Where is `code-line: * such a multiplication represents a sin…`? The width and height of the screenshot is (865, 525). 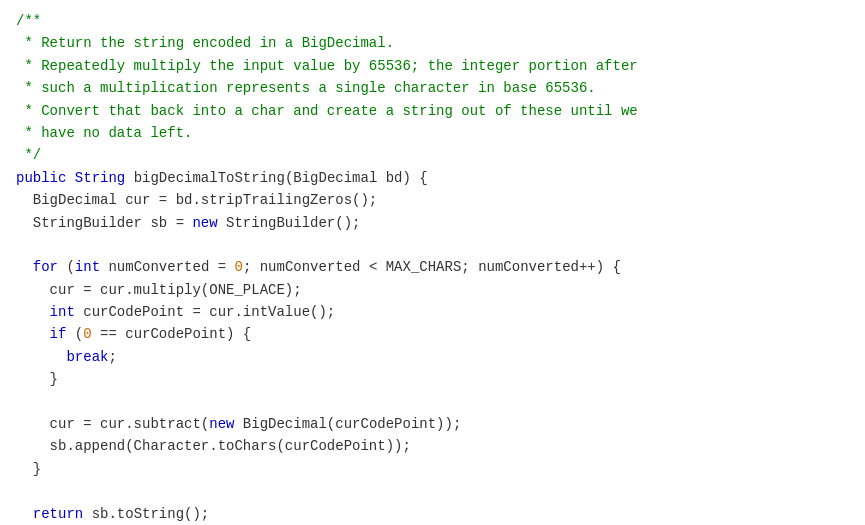 code-line: * such a multiplication represents a sin… is located at coordinates (432, 88).